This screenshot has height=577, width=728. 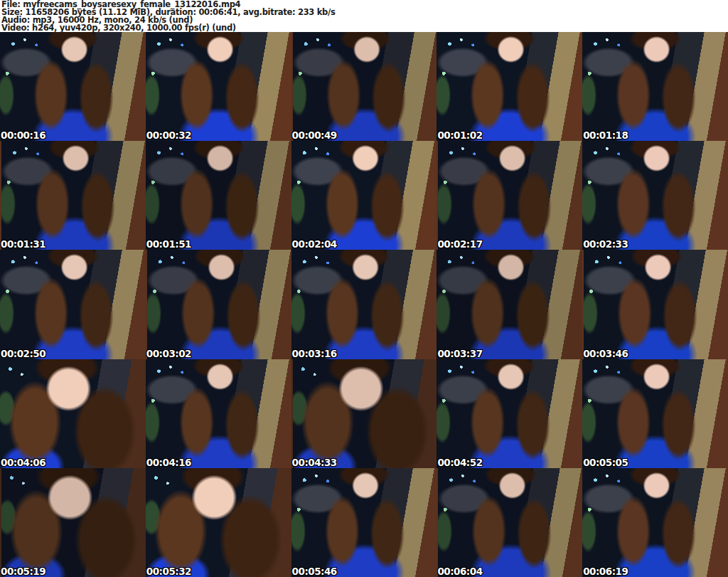 What do you see at coordinates (73, 305) in the screenshot?
I see `thumbnail-cell: 00:02:50` at bounding box center [73, 305].